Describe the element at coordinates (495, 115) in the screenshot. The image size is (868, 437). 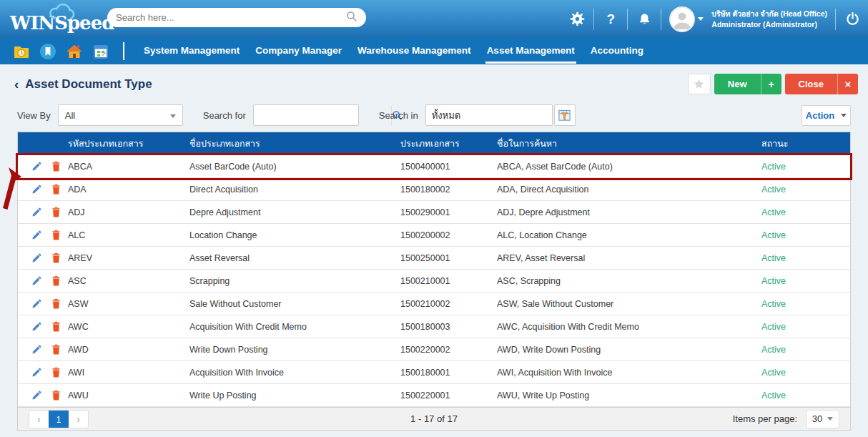
I see `search-in-input` at that location.